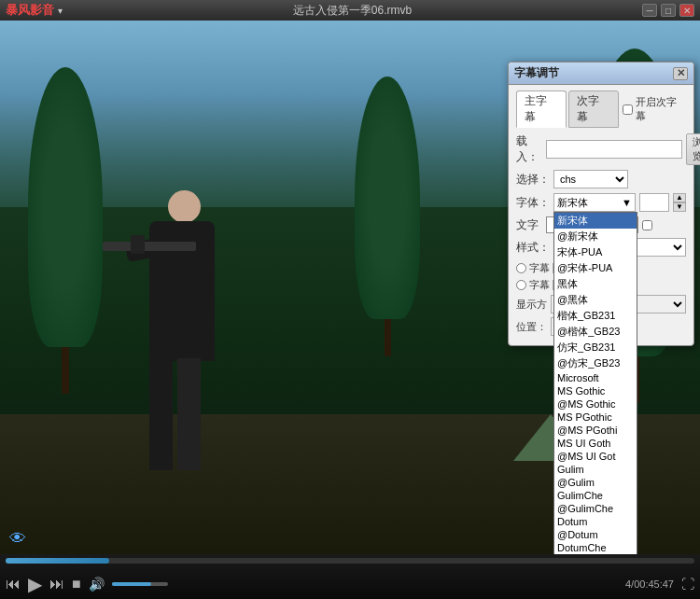 This screenshot has width=700, height=599. Describe the element at coordinates (541, 109) in the screenshot. I see `tab-main-subtitle: 主字幕` at that location.